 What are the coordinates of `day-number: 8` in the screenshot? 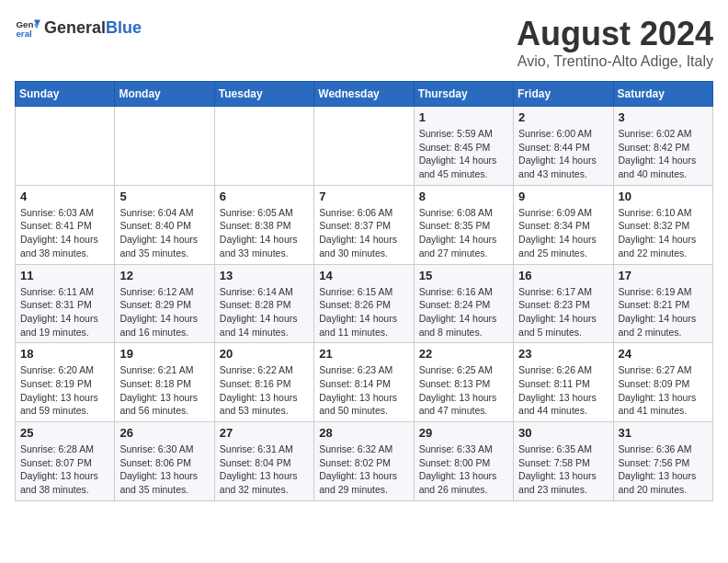 It's located at (463, 197).